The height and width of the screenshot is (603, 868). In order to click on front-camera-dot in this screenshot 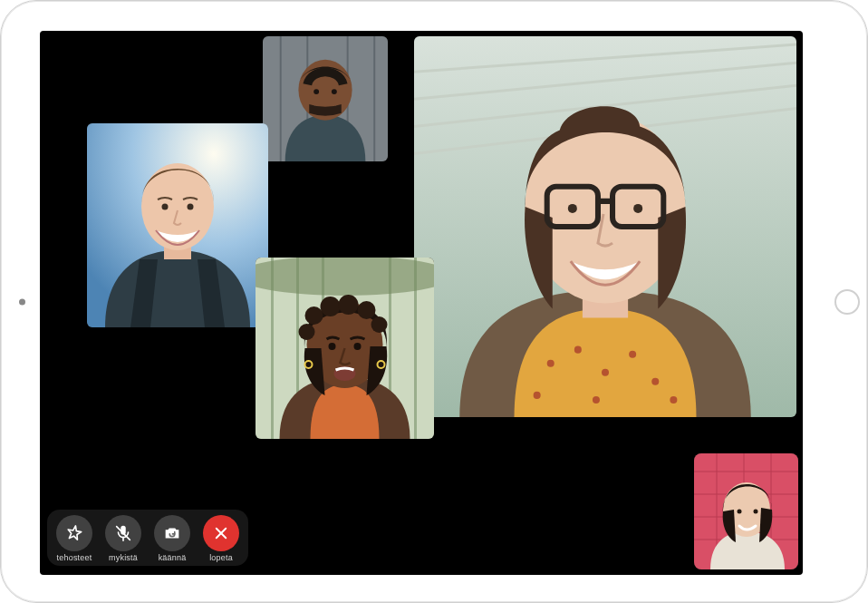, I will do `click(22, 301)`.